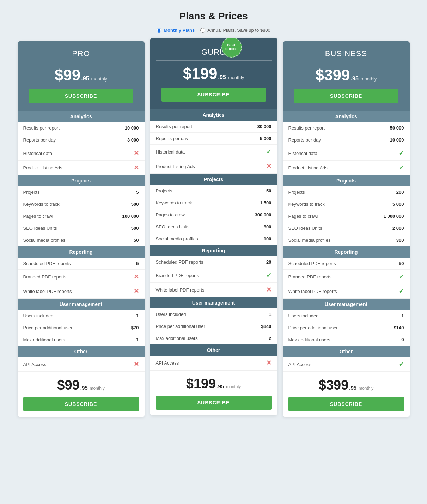  I want to click on feature-value: 3 000, so click(133, 140).